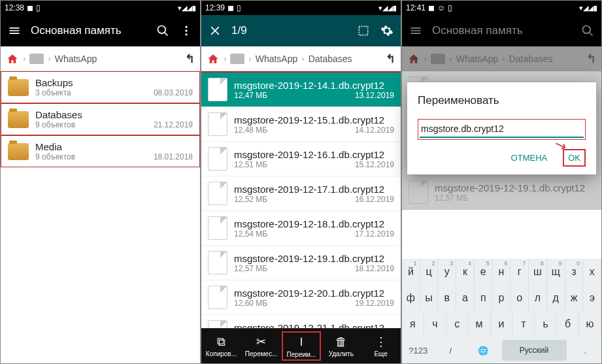 The width and height of the screenshot is (602, 364). I want to click on file-row: msgstore-2019-12-21.1.db.crypt12 12,71 М…, so click(301, 322).